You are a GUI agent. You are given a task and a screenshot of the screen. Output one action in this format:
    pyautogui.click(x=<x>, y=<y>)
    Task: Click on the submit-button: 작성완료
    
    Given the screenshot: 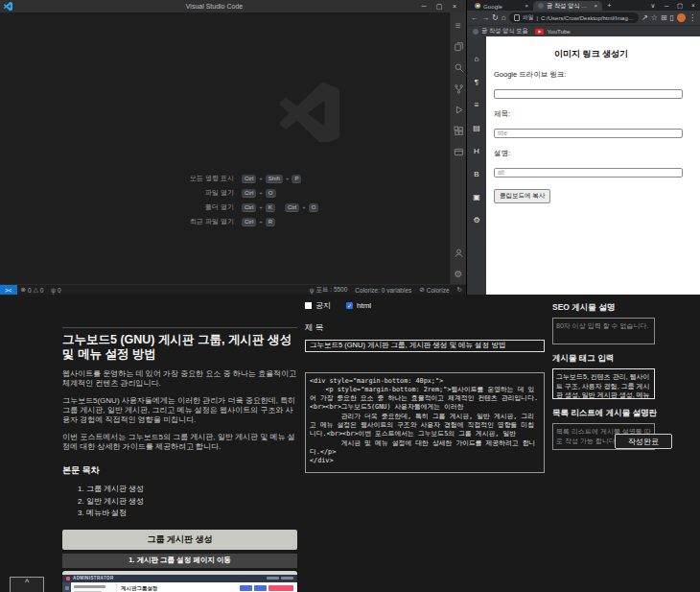 What is the action you would take?
    pyautogui.click(x=643, y=441)
    